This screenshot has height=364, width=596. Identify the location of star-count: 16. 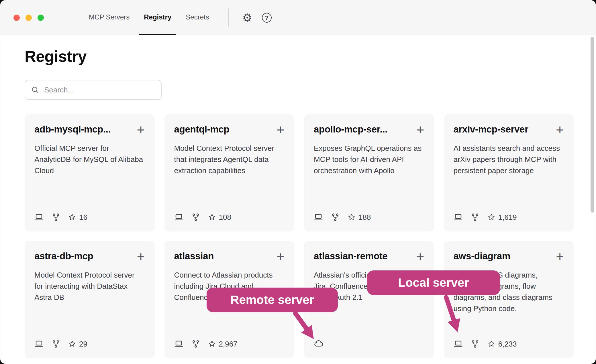
(83, 217).